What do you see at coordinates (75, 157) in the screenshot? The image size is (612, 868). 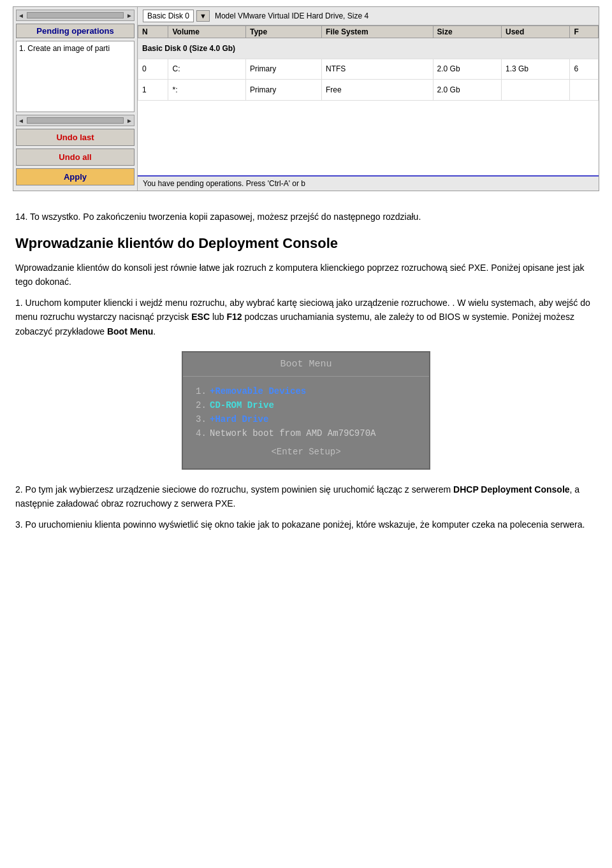 I see `undo-all-button: Undo all` at bounding box center [75, 157].